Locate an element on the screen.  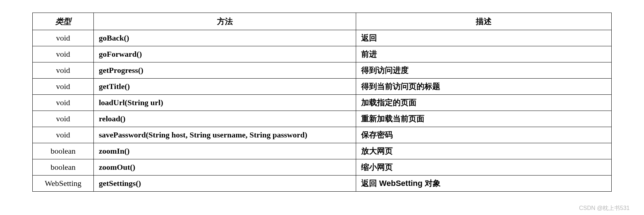
description-cell: 加载指定的页面 is located at coordinates (484, 103).